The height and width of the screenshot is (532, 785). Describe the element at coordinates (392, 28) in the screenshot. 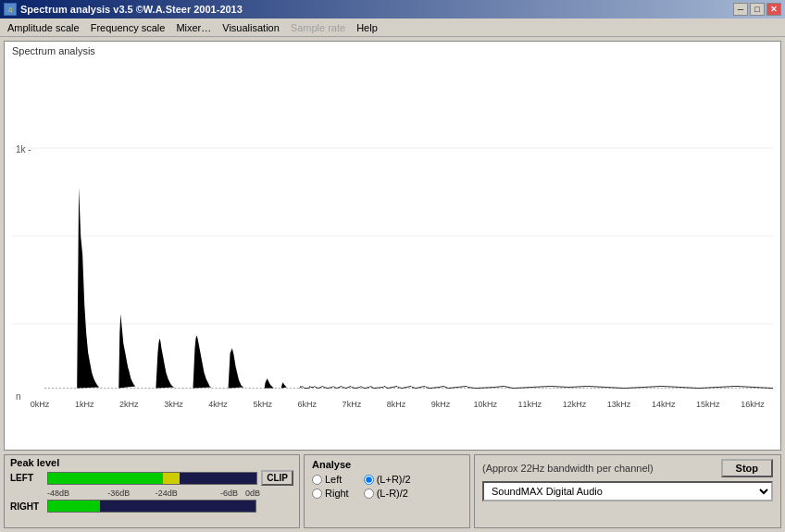

I see `menubar: Amplitude scaleFrequency scaleMixer…Visu…` at that location.